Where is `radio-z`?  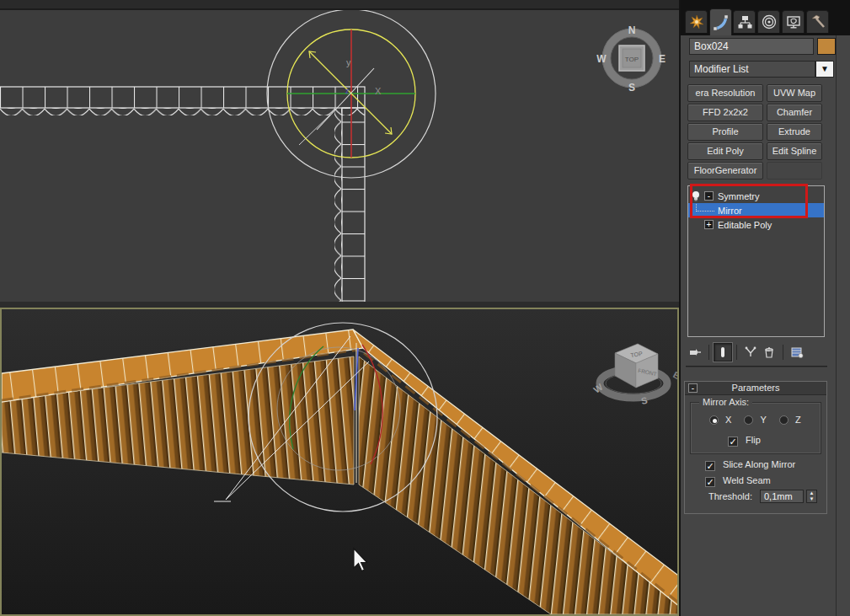
radio-z is located at coordinates (783, 420).